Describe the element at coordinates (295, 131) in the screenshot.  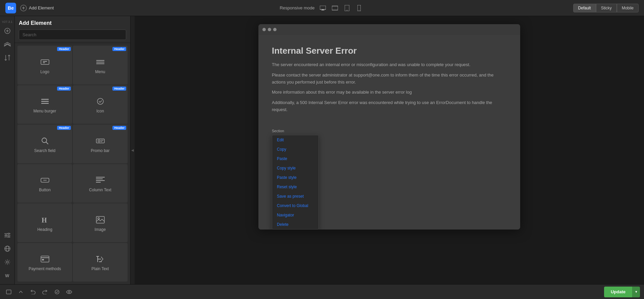
I see `section-label: Section` at that location.